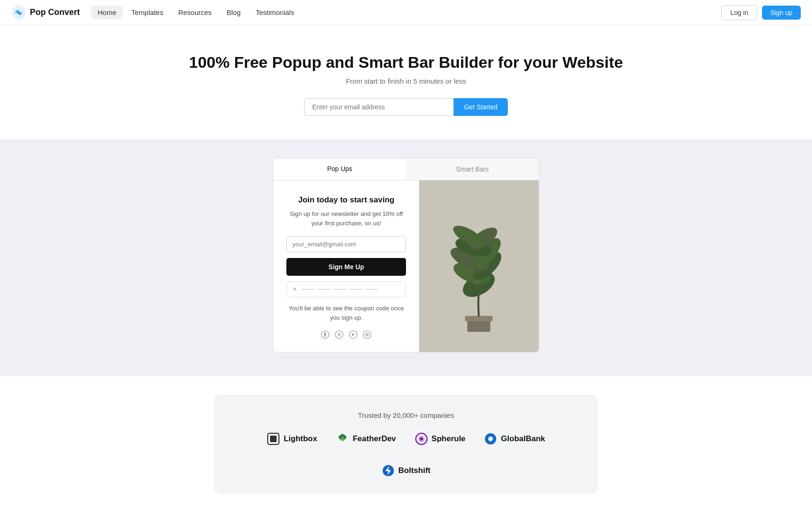 The height and width of the screenshot is (523, 812). I want to click on facebook-icon, so click(325, 336).